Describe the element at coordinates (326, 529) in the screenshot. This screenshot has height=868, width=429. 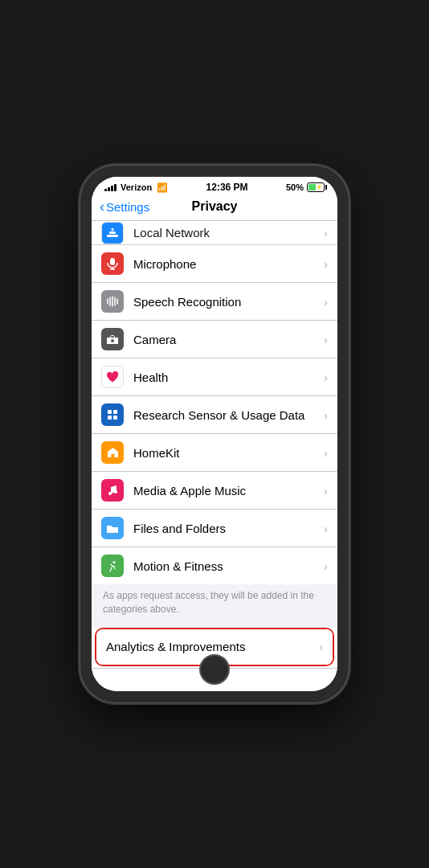
I see `files-chevron: ›` at that location.